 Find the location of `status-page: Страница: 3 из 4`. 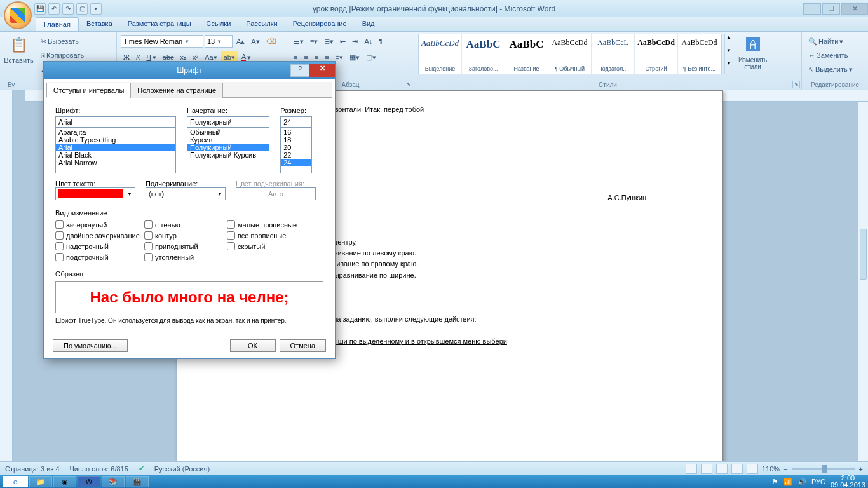

status-page: Страница: 3 из 4 is located at coordinates (32, 469).